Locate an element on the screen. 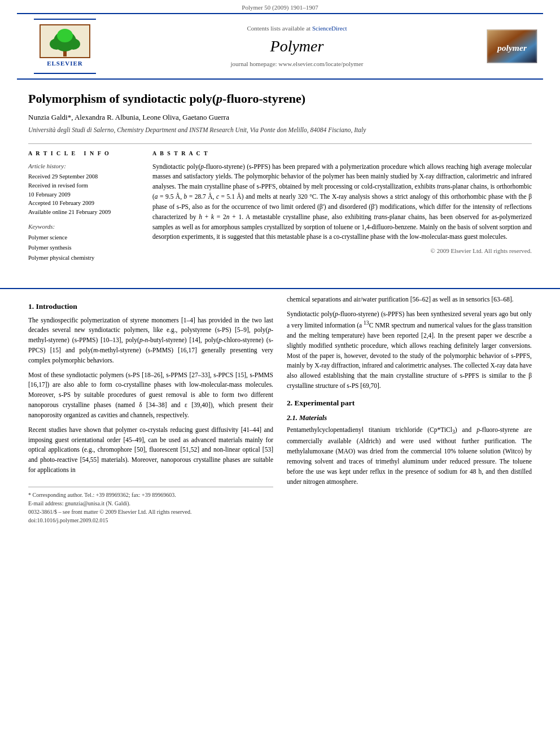 The width and height of the screenshot is (560, 747). keyword-1: Polymer science is located at coordinates (85, 238).